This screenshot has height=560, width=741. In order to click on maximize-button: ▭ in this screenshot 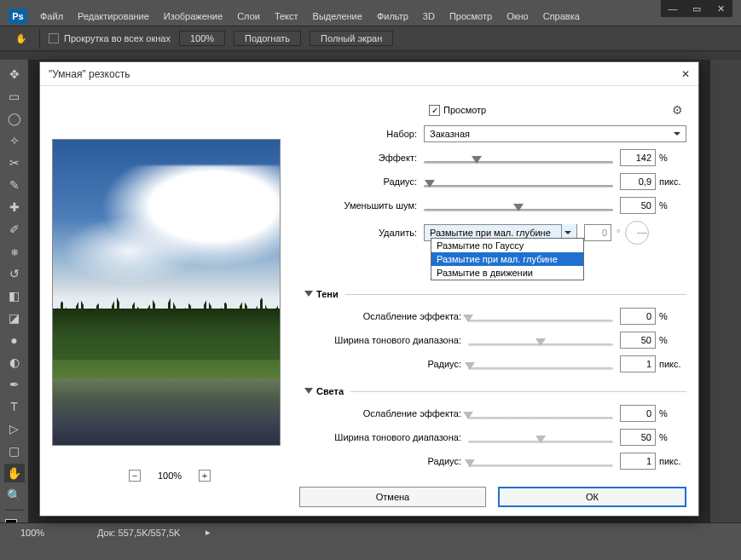, I will do `click(697, 9)`.